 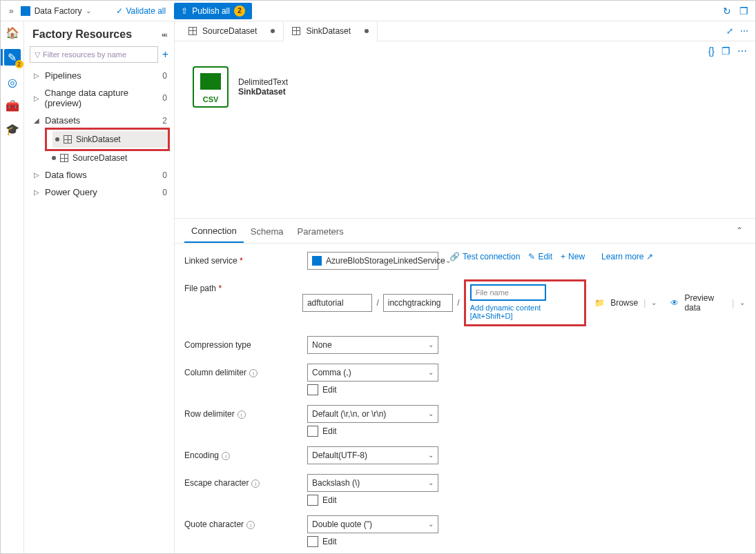 I want to click on dataset-item-sourcedataset: SourceDataset, so click(x=99, y=158).